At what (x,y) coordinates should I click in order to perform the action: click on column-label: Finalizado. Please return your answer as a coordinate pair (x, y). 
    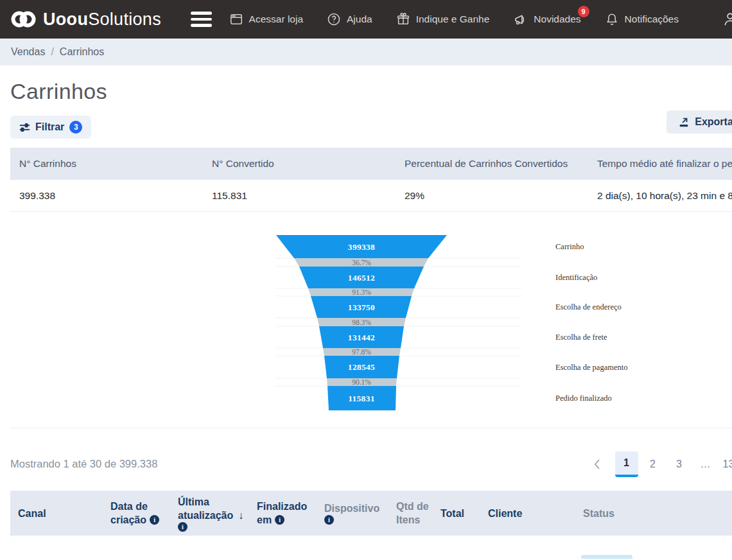
    Looking at the image, I should click on (282, 506).